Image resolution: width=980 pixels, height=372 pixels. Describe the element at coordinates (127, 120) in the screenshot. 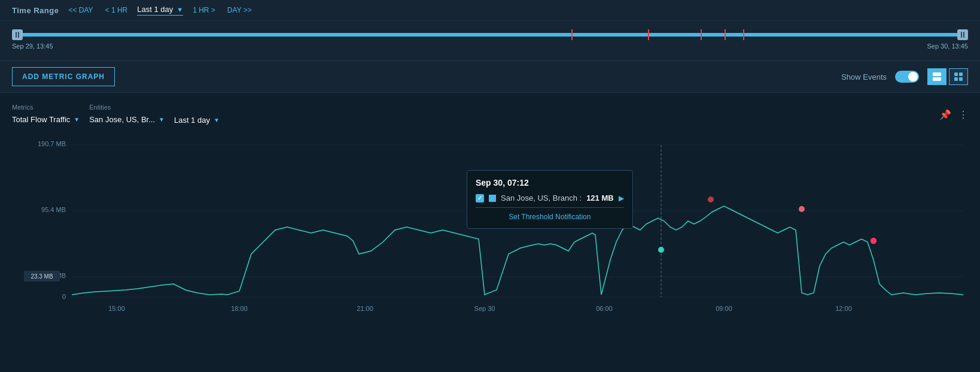

I see `entities-dropdown: San Jose, US, Br... ▼` at that location.